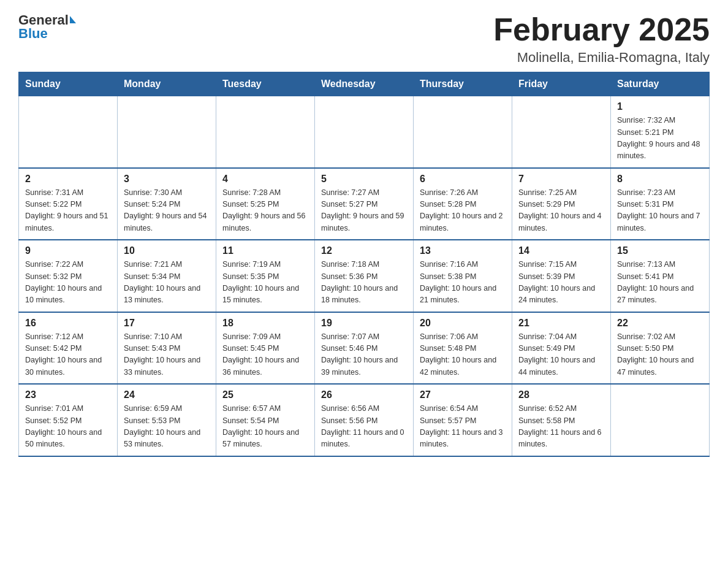  I want to click on title-area: February 2025 Molinella, Emilia-Romagna,…, so click(602, 39).